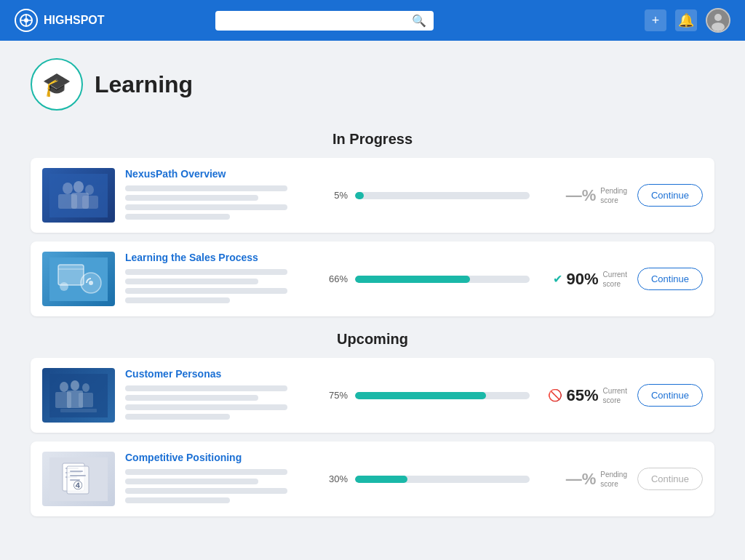 Image resolution: width=745 pixels, height=560 pixels. What do you see at coordinates (220, 374) in the screenshot?
I see `course-title: Customer Personas` at bounding box center [220, 374].